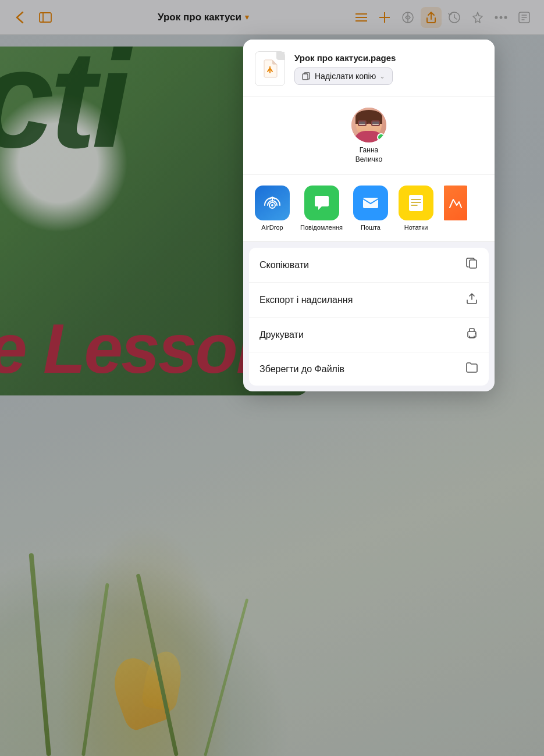  Describe the element at coordinates (369, 316) in the screenshot. I see `action-list: Скопіювати Експорт і надсилання Друкуват…` at that location.